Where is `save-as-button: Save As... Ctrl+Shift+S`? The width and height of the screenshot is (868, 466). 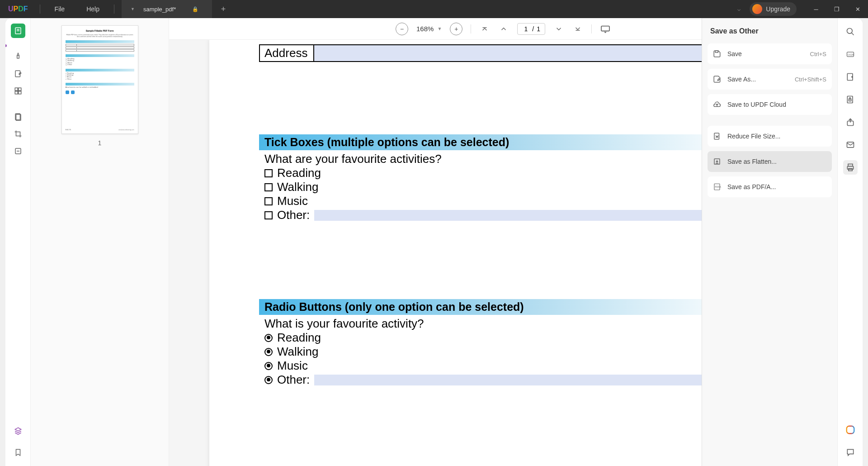 save-as-button: Save As... Ctrl+Shift+S is located at coordinates (769, 79).